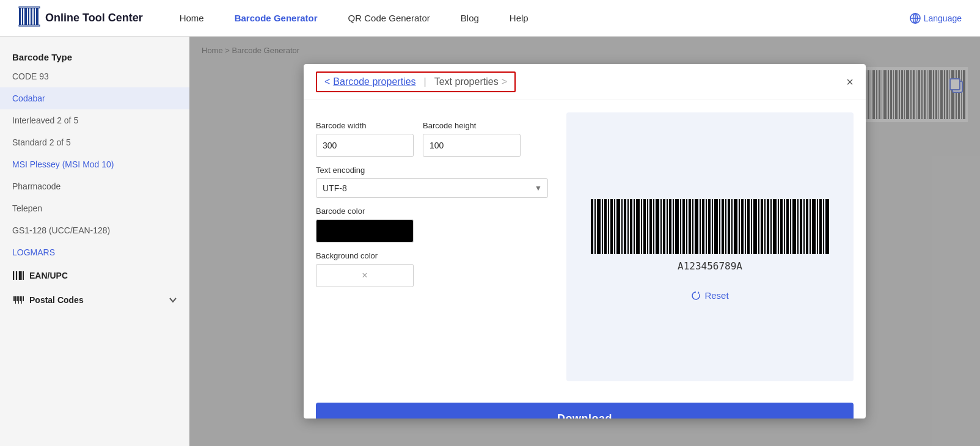 The height and width of the screenshot is (446, 980). Describe the element at coordinates (365, 231) in the screenshot. I see `barcode-color-swatch` at that location.